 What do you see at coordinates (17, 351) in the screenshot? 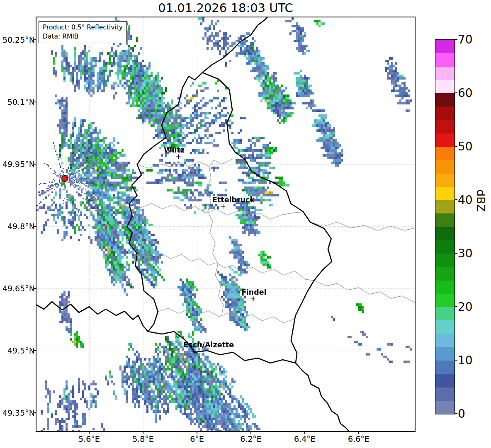
I see `lat-tick-label: 49.5°N` at bounding box center [17, 351].